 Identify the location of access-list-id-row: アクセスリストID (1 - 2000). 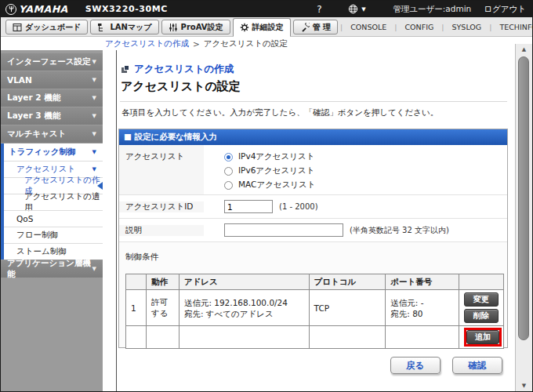
(314, 207).